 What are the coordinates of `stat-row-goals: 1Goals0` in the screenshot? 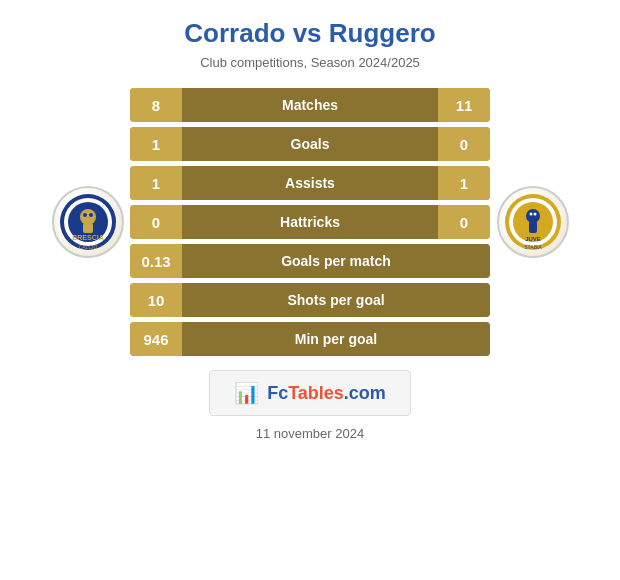 It's located at (310, 144).